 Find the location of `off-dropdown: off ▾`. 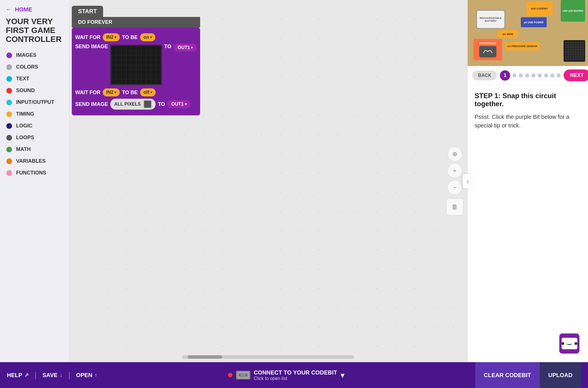

off-dropdown: off ▾ is located at coordinates (148, 92).